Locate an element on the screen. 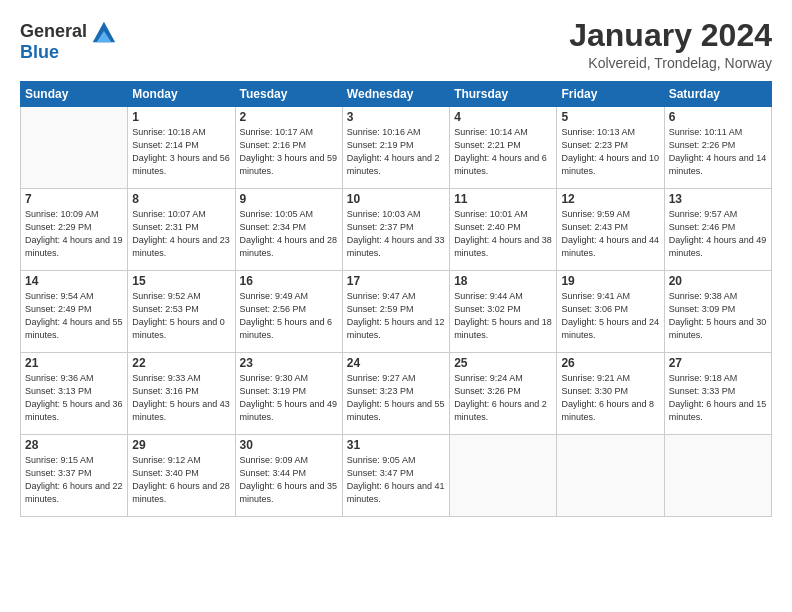 This screenshot has width=792, height=612. day-number: 20 is located at coordinates (718, 281).